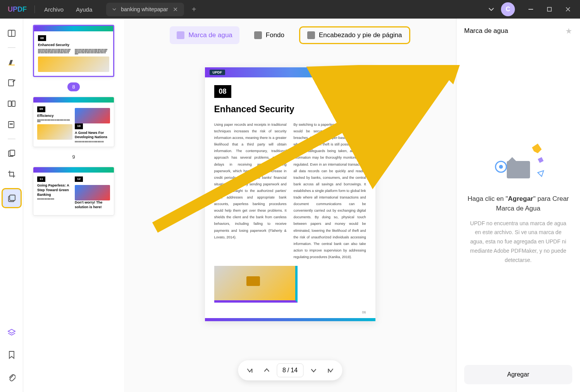 The height and width of the screenshot is (392, 580). I want to click on last-page-button, so click(330, 370).